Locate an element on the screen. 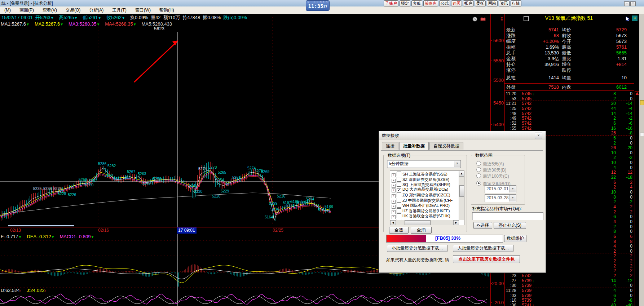 The width and height of the screenshot is (644, 306). data-maintain-button: 数据维护 is located at coordinates (515, 239).